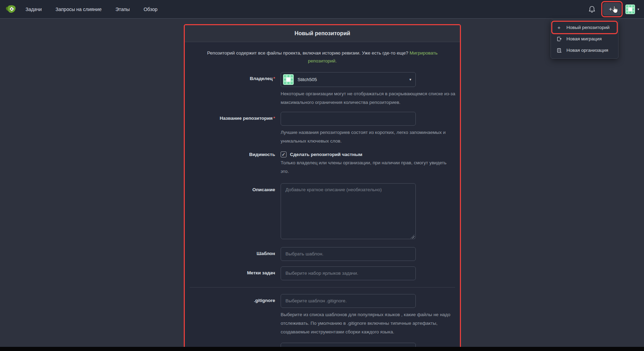 The image size is (644, 351). I want to click on issue-labels-input, so click(348, 273).